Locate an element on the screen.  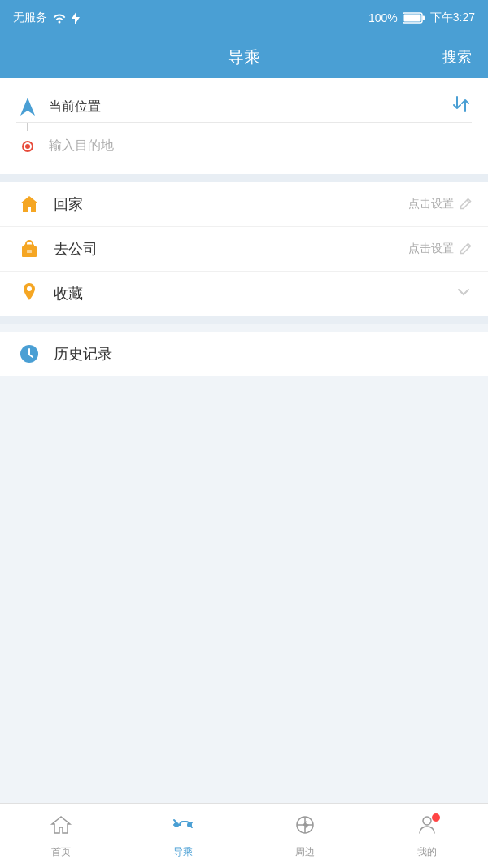
status-left: 无服务 is located at coordinates (46, 18).